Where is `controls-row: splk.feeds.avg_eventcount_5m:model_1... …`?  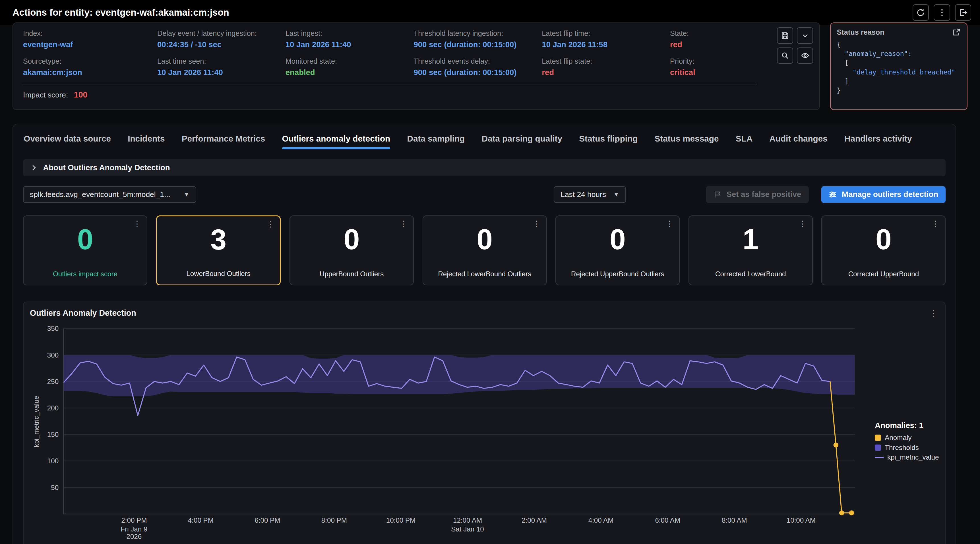
controls-row: splk.feeds.avg_eventcount_5m:model_1... … is located at coordinates (485, 195).